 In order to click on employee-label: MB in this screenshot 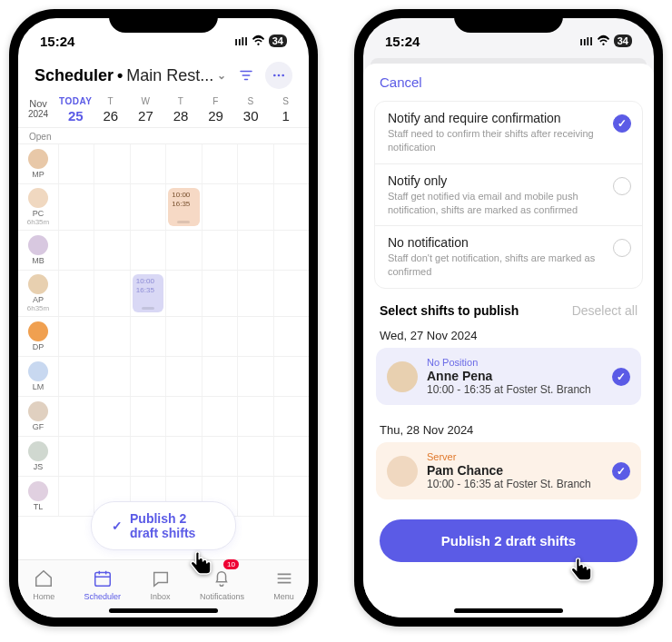, I will do `click(38, 251)`.